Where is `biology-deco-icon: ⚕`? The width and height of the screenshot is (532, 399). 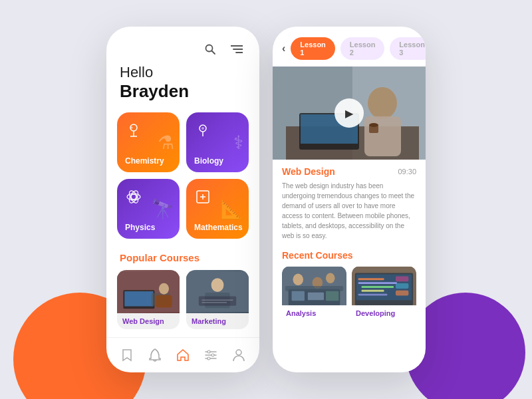
biology-deco-icon: ⚕ is located at coordinates (238, 142).